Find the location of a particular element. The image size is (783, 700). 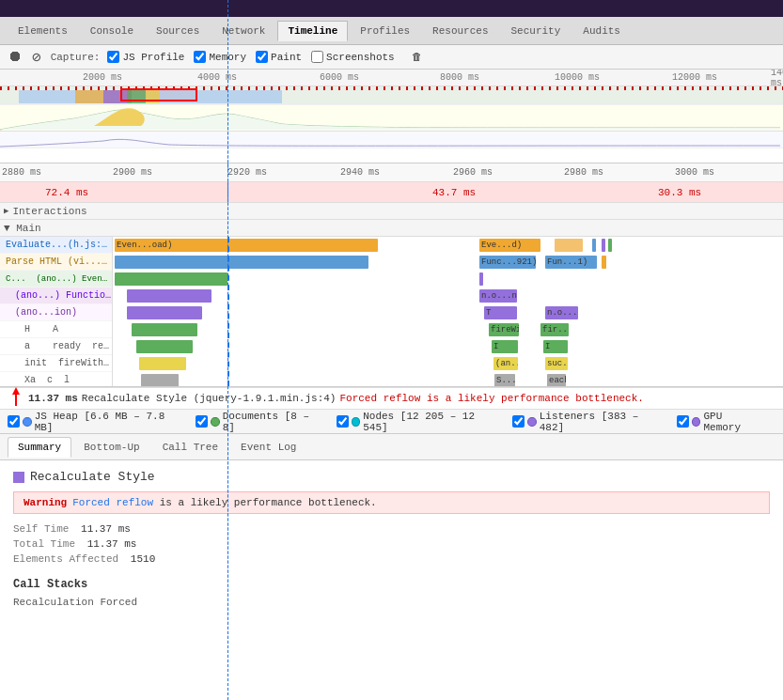

recalc-color-box is located at coordinates (19, 477).